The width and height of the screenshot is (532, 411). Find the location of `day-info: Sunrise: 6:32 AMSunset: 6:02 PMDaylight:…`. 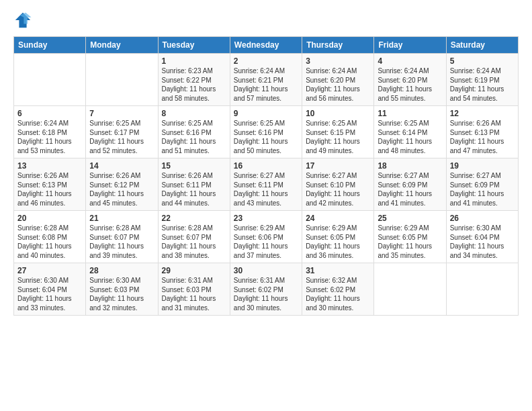

day-info: Sunrise: 6:32 AMSunset: 6:02 PMDaylight:… is located at coordinates (338, 294).